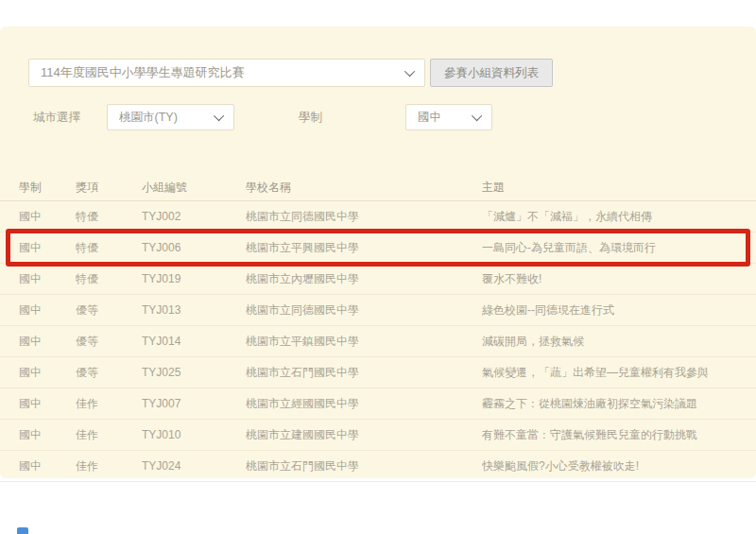 This screenshot has height=534, width=756. I want to click on row-group-id: TYJ002, so click(194, 216).